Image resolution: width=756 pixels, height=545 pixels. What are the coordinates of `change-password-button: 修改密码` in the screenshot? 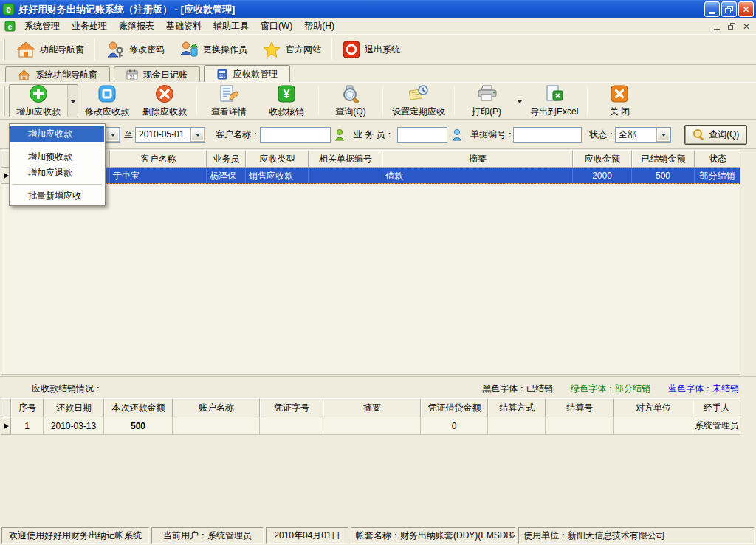 It's located at (135, 49).